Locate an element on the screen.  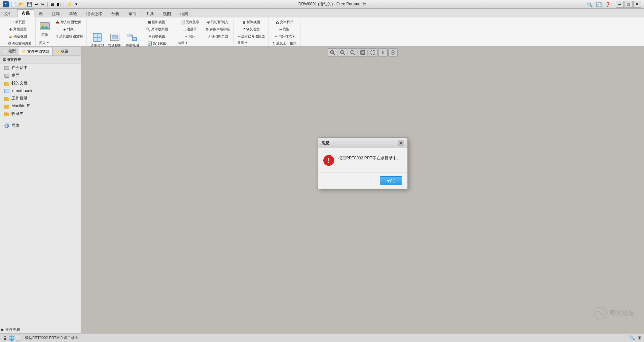
folder-favorites: 收藏夹 is located at coordinates (40, 114).